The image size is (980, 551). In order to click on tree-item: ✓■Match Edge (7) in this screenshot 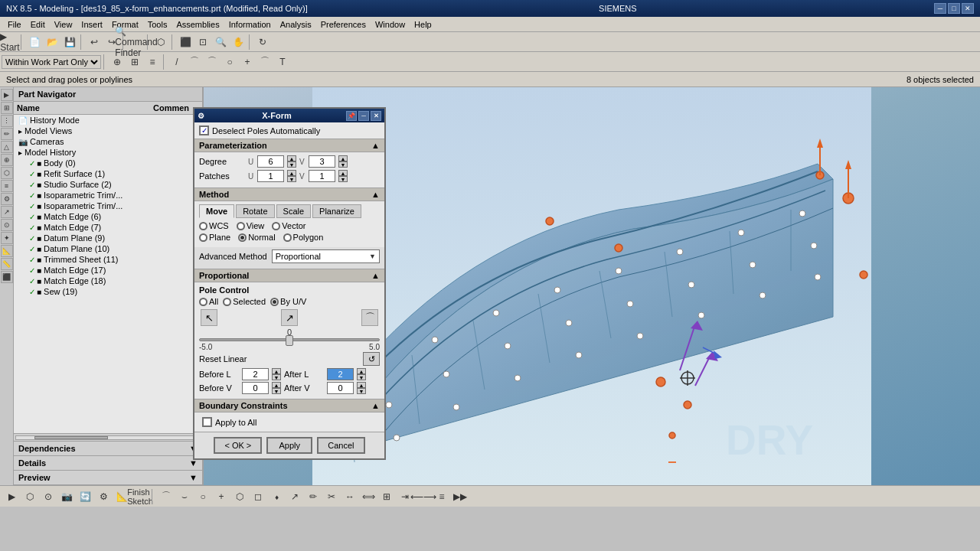, I will do `click(108, 227)`.